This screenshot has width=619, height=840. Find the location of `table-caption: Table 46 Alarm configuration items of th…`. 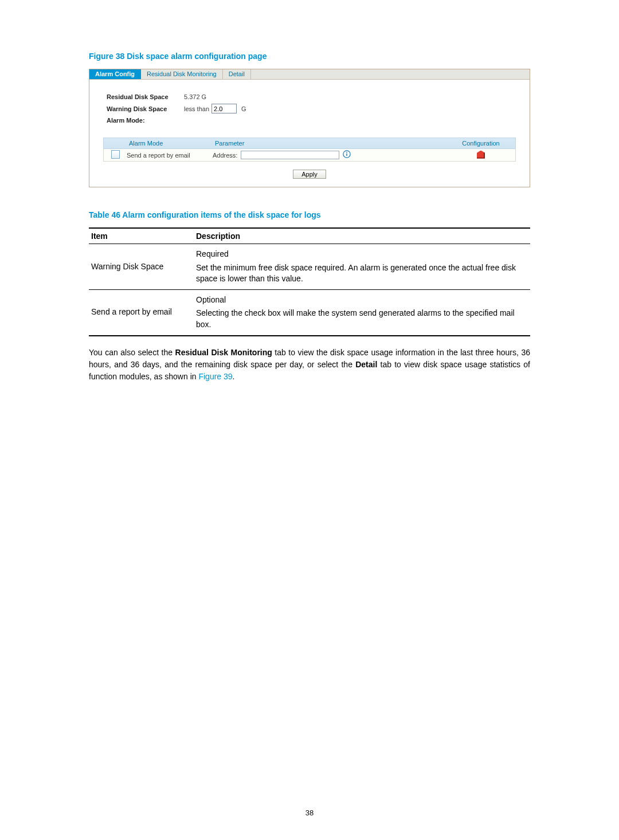

table-caption: Table 46 Alarm configuration items of th… is located at coordinates (310, 215).